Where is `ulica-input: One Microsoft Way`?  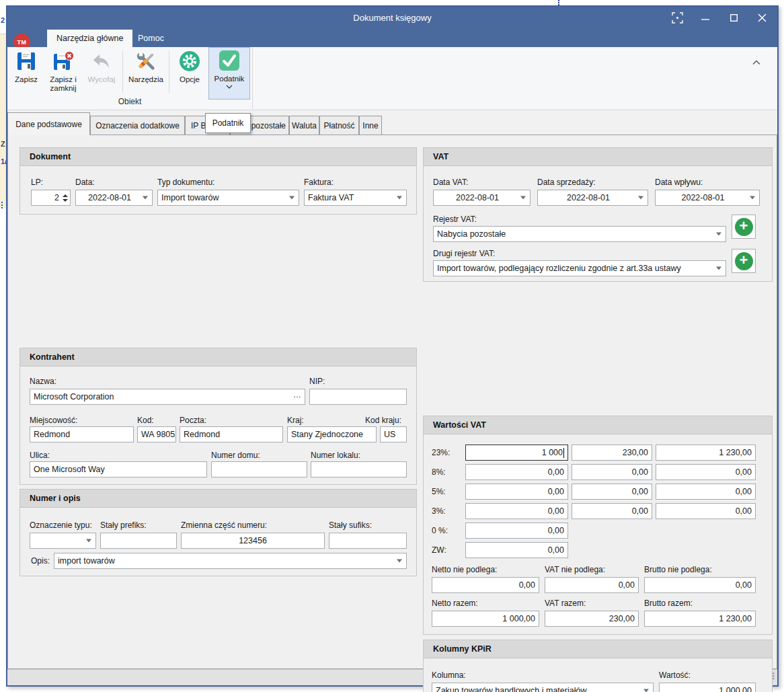
ulica-input: One Microsoft Way is located at coordinates (118, 469).